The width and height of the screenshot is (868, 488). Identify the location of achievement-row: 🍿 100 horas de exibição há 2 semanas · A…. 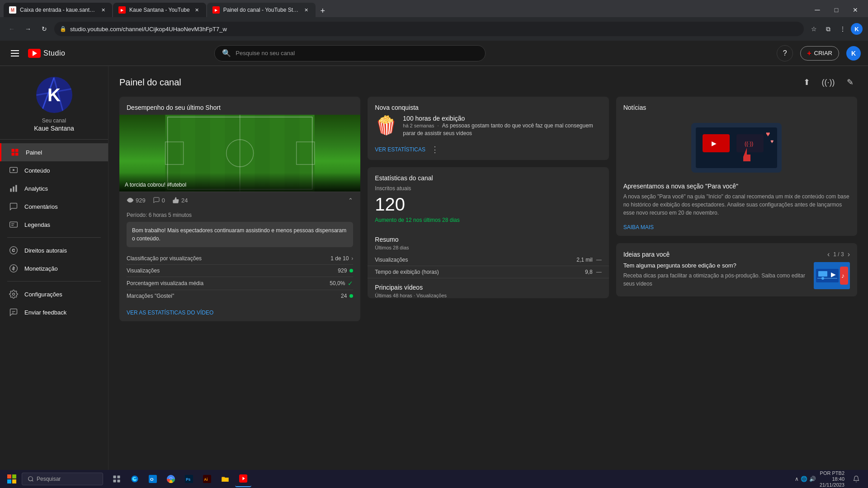
(488, 130).